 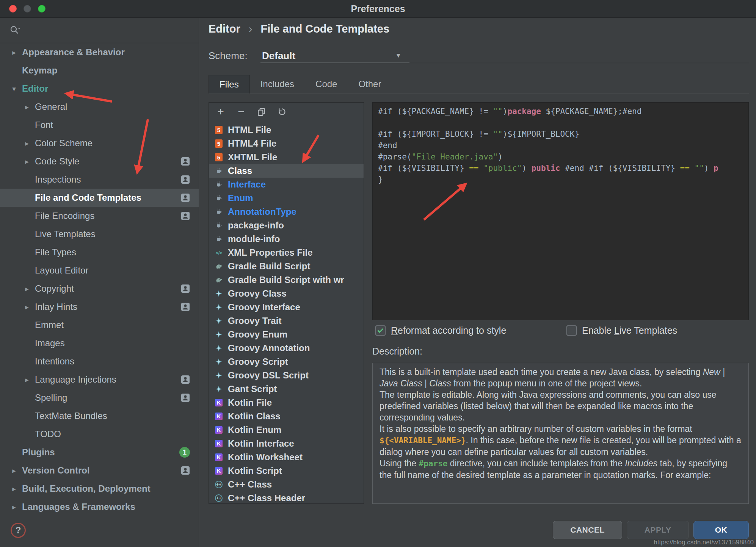 What do you see at coordinates (99, 361) in the screenshot?
I see `sidebar-item-intentions: Intentions` at bounding box center [99, 361].